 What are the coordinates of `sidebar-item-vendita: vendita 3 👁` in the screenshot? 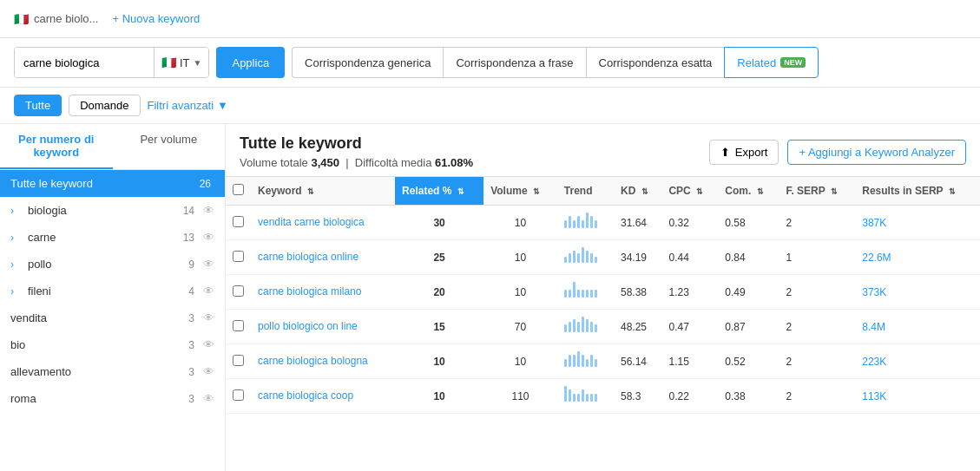 It's located at (113, 317).